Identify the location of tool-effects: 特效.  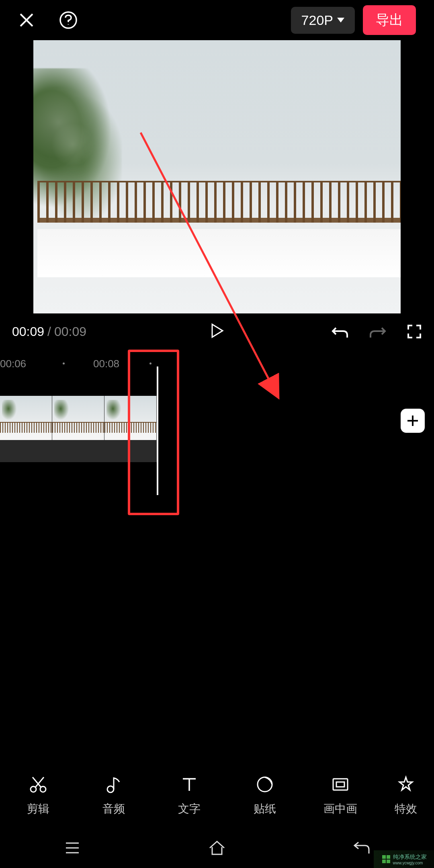
(406, 796).